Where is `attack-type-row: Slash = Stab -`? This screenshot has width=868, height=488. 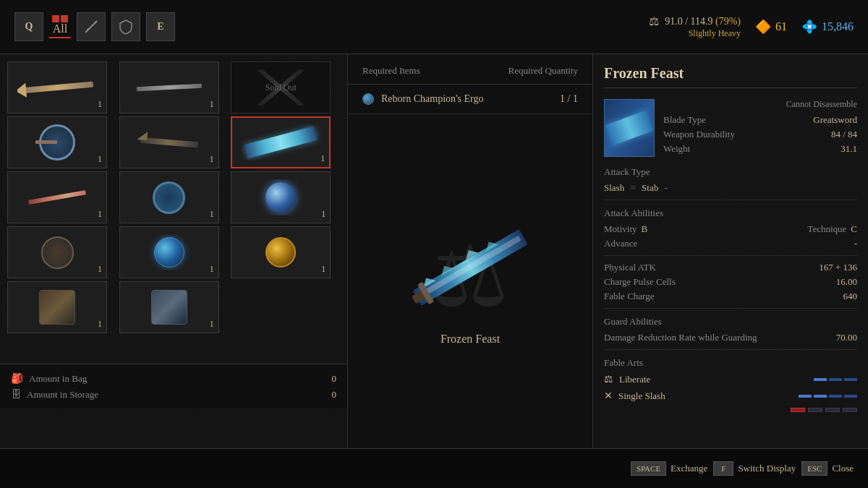
attack-type-row: Slash = Stab - is located at coordinates (731, 188).